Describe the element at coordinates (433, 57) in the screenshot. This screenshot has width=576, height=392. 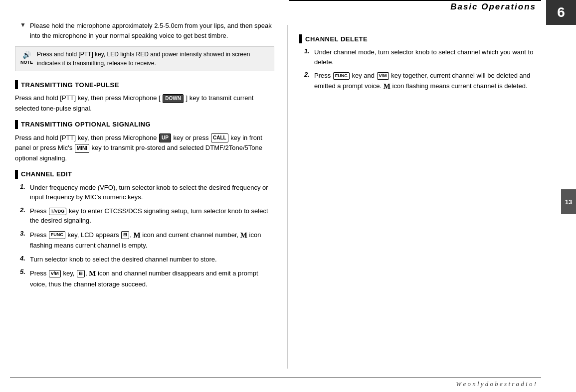
I see `delete-step-1-text: Under channel mode, turn selector knob t…` at that location.